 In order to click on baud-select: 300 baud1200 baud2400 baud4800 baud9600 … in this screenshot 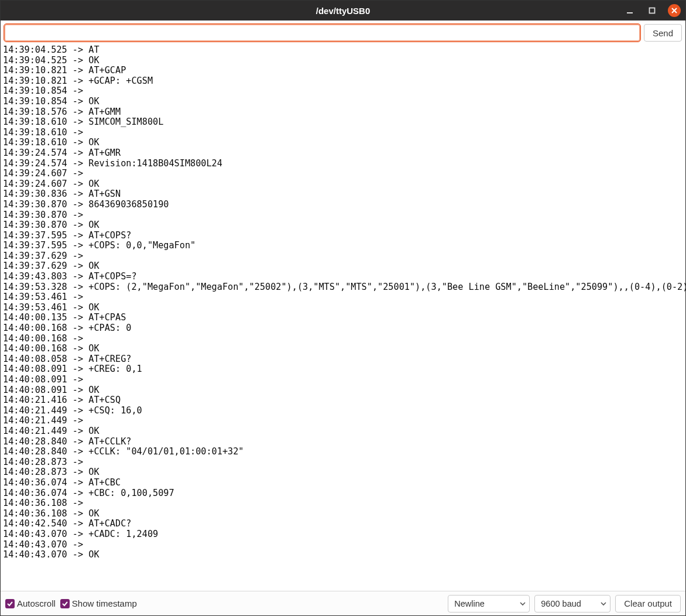, I will do `click(572, 604)`.